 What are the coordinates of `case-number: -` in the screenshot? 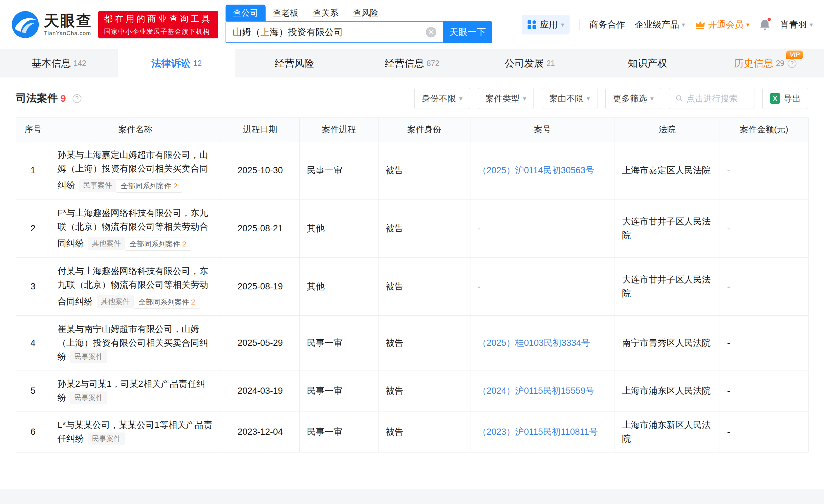 It's located at (479, 286).